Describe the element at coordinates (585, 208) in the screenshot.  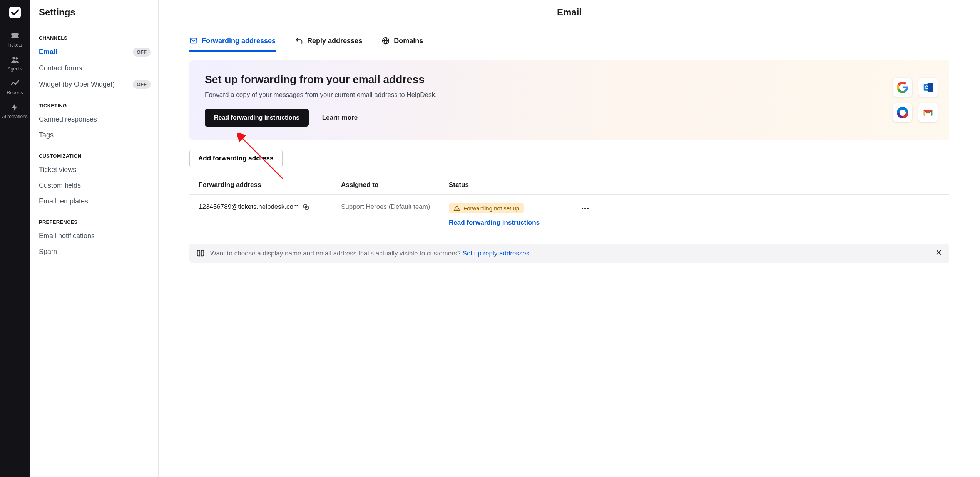
I see `more-icon` at that location.